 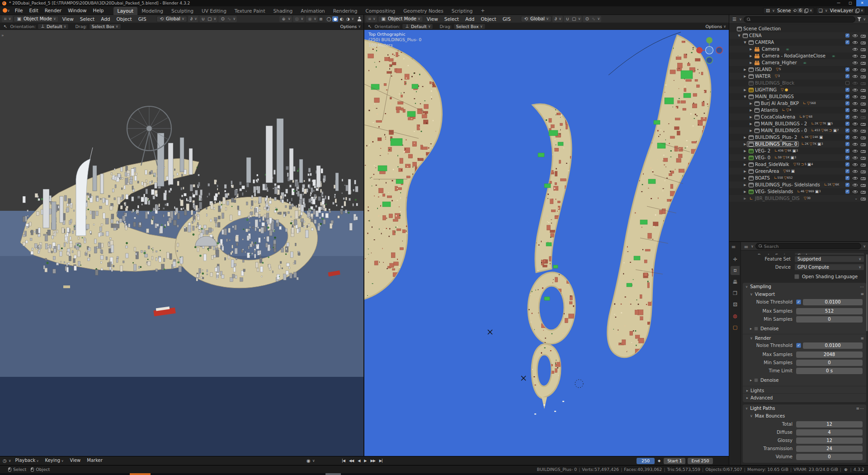 I want to click on timeline-menu-keying: Keying ∨, so click(x=54, y=461).